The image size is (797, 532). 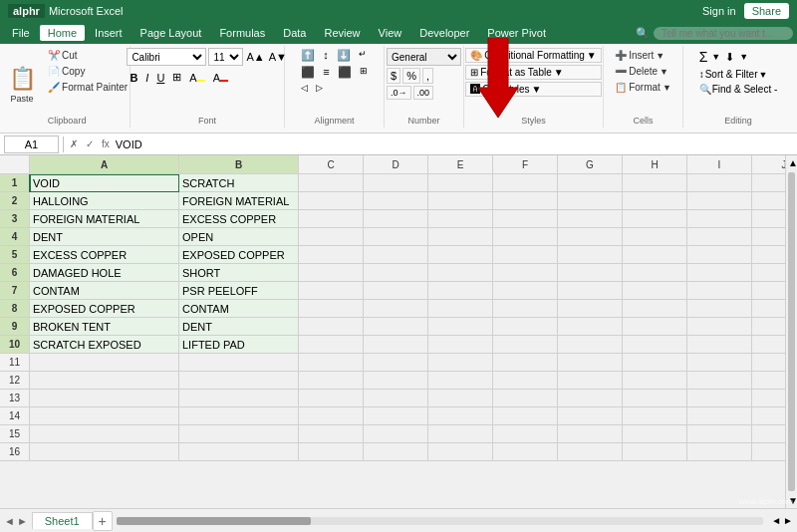 What do you see at coordinates (791, 163) in the screenshot?
I see `scroll-up-button: ▲` at bounding box center [791, 163].